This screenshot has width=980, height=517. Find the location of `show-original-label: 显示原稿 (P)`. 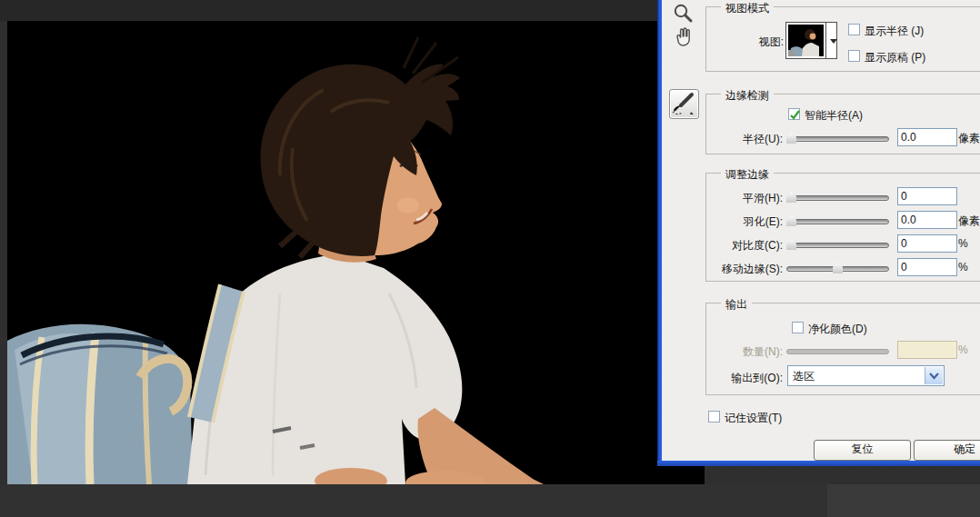

show-original-label: 显示原稿 (P) is located at coordinates (895, 58).